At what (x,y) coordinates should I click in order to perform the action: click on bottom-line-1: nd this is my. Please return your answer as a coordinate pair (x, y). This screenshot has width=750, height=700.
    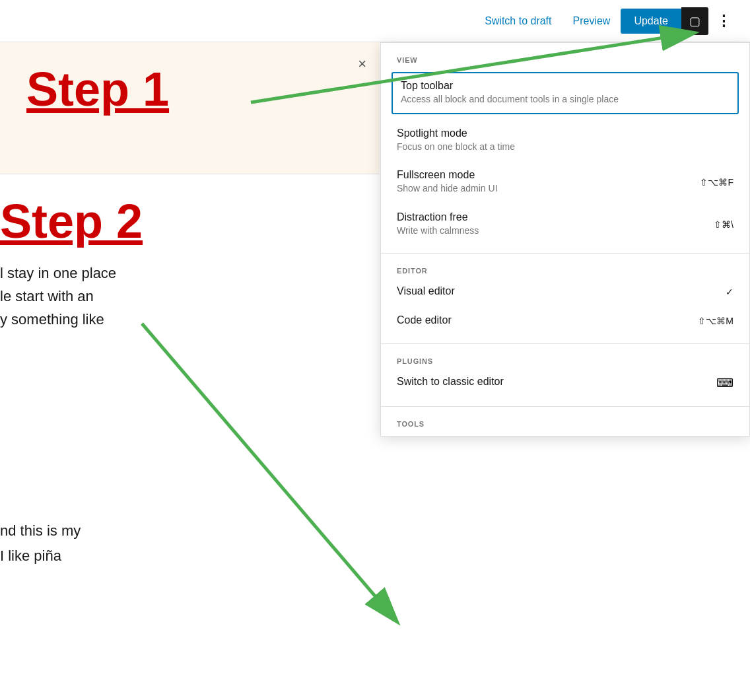
    Looking at the image, I should click on (40, 531).